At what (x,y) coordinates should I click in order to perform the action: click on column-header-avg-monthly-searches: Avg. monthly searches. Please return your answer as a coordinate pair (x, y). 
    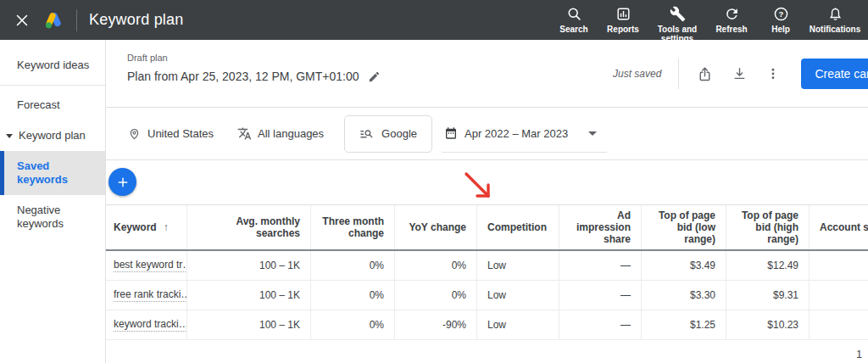
    Looking at the image, I should click on (249, 227).